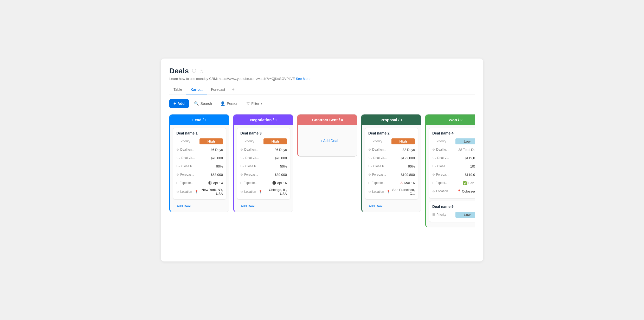  What do you see at coordinates (402, 183) in the screenshot?
I see `expected-alert-icon: ⚠` at bounding box center [402, 183].